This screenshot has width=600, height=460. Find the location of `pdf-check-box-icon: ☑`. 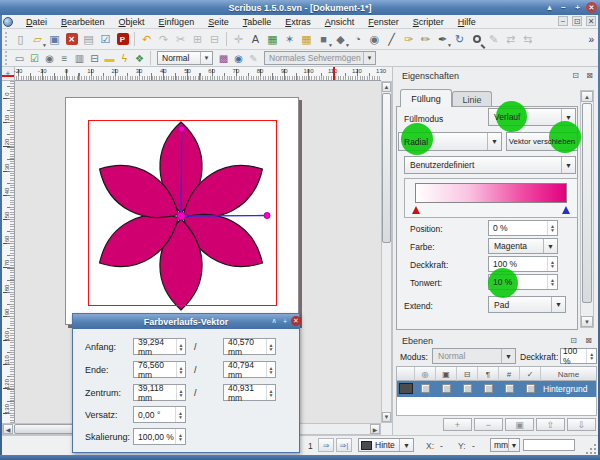

pdf-check-box-icon: ☑ is located at coordinates (34, 58).